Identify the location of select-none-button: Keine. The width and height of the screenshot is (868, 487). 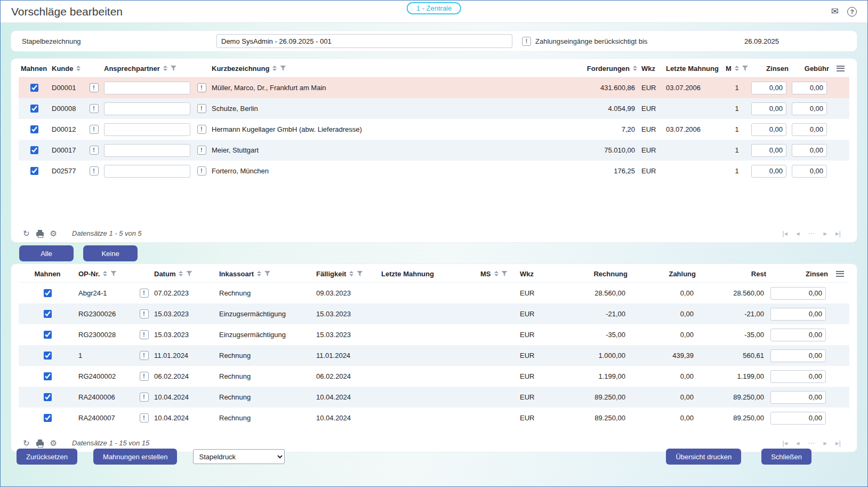
(110, 253).